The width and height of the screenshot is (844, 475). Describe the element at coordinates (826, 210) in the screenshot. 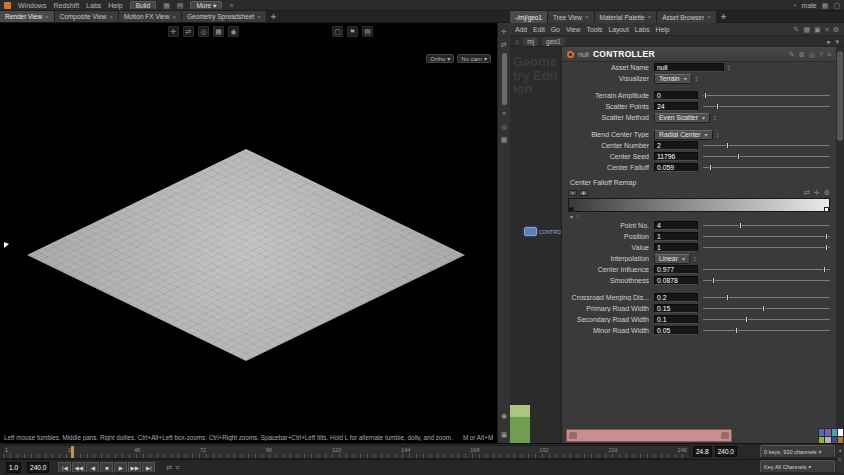

I see `ramp-key-end` at that location.